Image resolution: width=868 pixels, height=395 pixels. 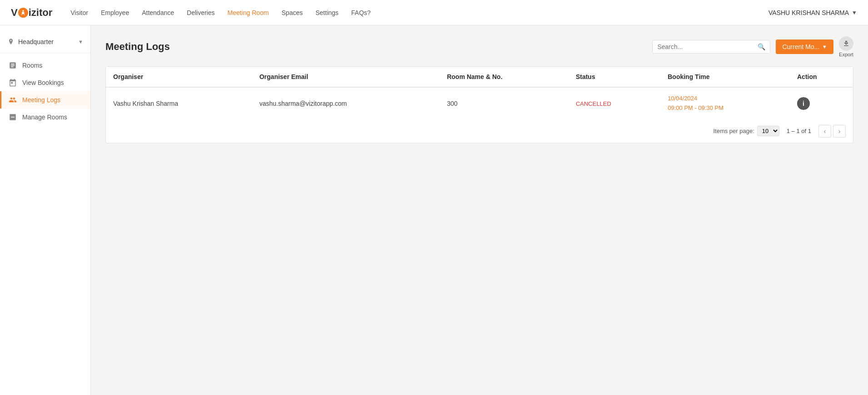 What do you see at coordinates (725, 77) in the screenshot?
I see `col-booking-time: Booking Time` at bounding box center [725, 77].